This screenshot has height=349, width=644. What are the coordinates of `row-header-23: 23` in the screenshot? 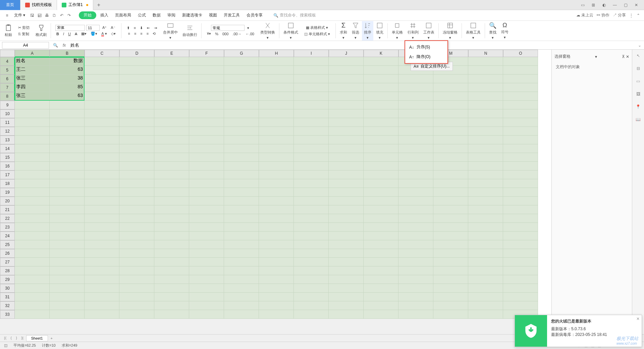 It's located at (7, 227).